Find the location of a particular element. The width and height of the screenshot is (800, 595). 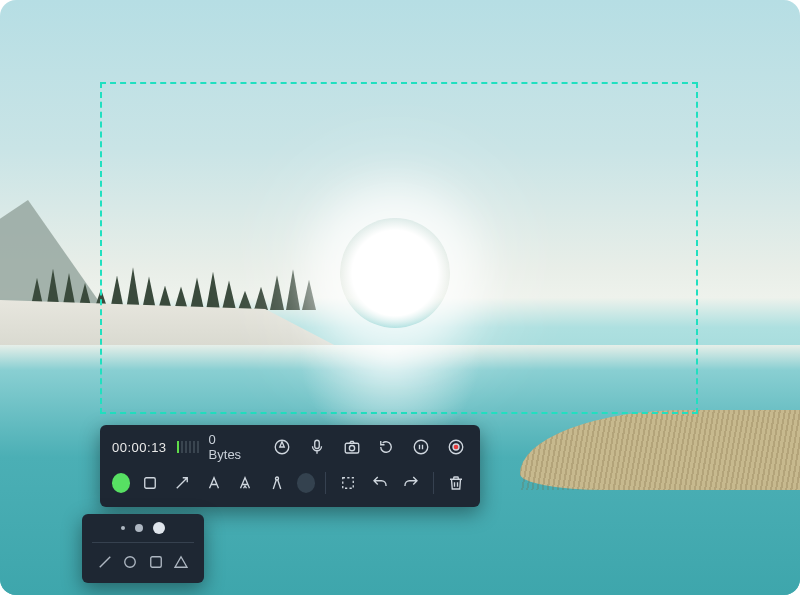

snapshot-button is located at coordinates (352, 447).